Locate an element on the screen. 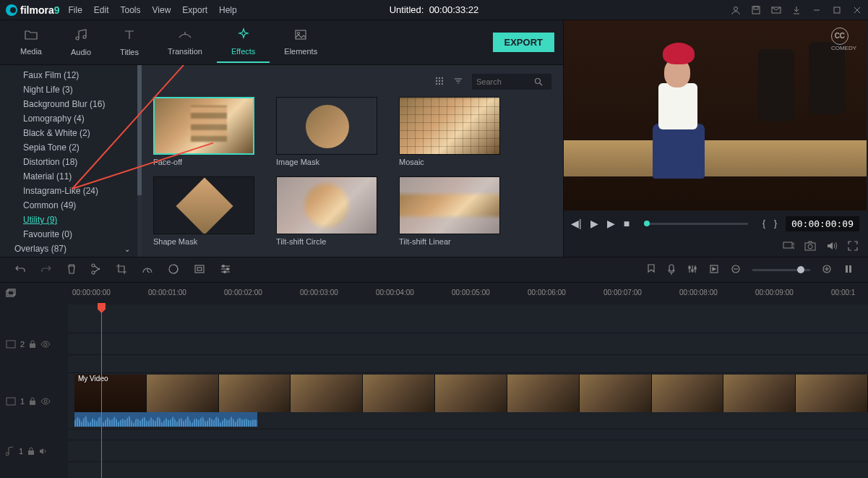 This screenshot has width=868, height=478. sidebar-item: Faux Film (12) is located at coordinates (69, 75).